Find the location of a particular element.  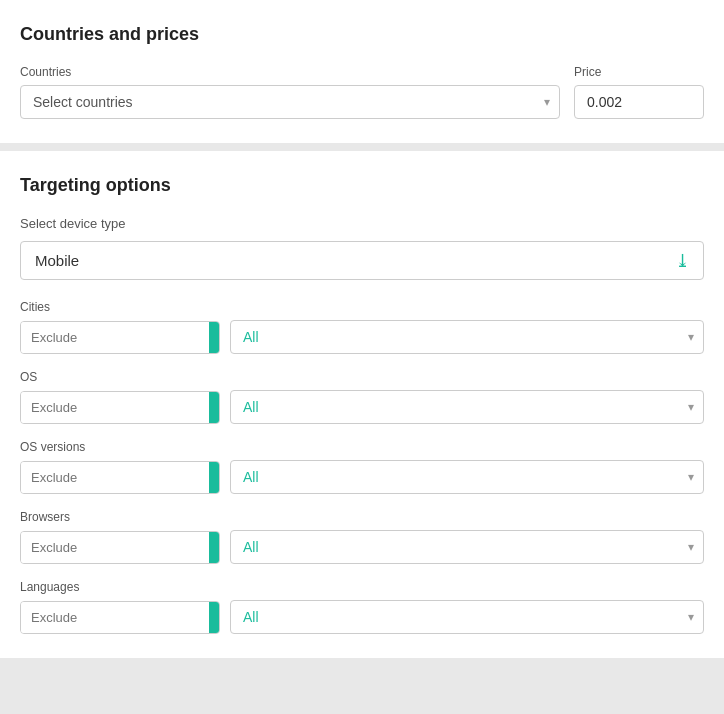

countries-select-wrapper: Select countries ▾ is located at coordinates (290, 102).